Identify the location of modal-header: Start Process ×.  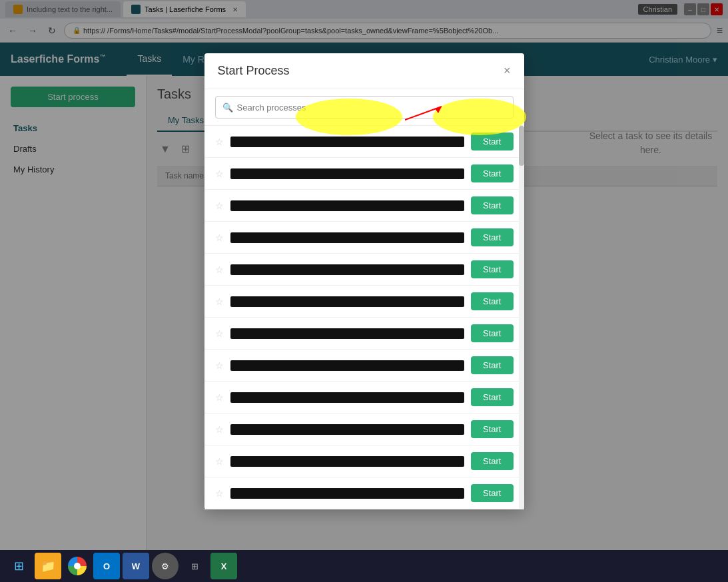
(364, 71).